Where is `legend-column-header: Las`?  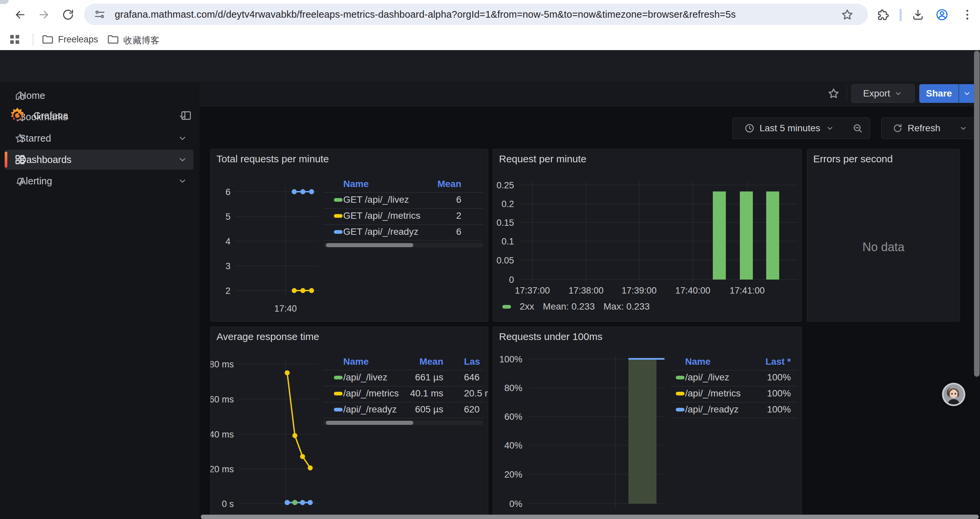 legend-column-header: Las is located at coordinates (472, 362).